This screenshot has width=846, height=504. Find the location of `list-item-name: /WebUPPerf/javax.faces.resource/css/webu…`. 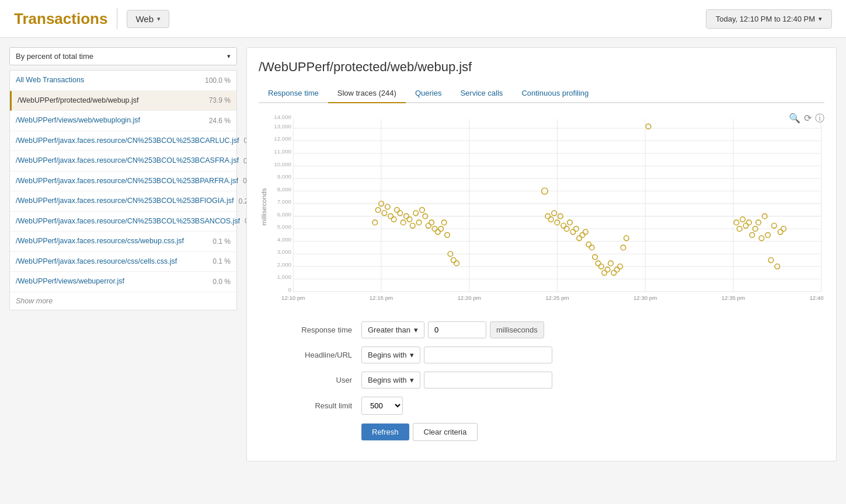

list-item-name: /WebUPPerf/javax.faces.resource/css/webu… is located at coordinates (114, 242).